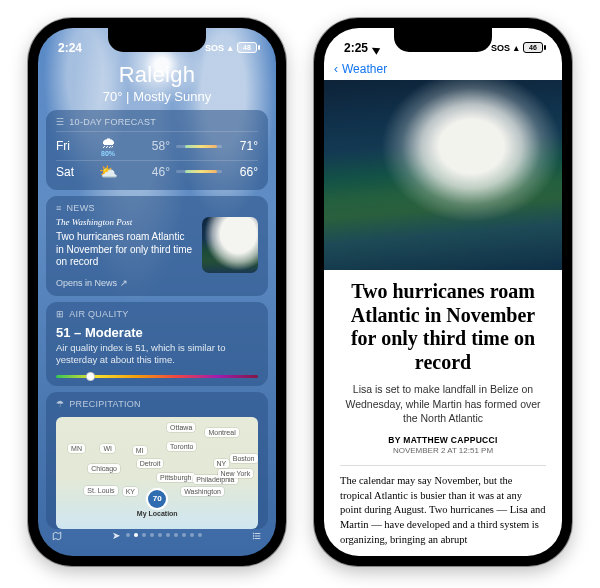  I want to click on map-city-label: St. Louis, so click(100, 490).